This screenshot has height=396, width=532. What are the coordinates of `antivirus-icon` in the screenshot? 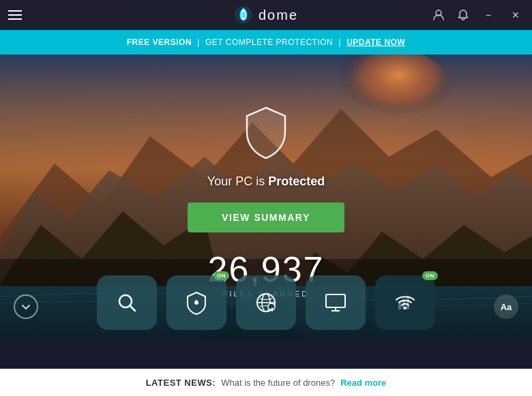 It's located at (196, 303).